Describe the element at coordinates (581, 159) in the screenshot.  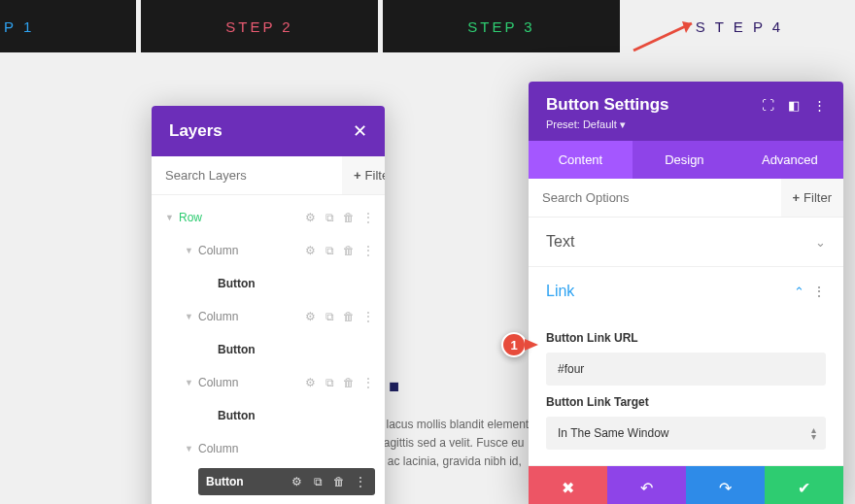
I see `tab-content: Content` at that location.